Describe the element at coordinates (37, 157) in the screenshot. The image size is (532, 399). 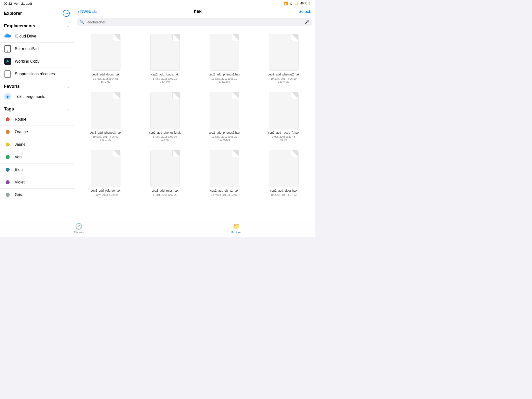
I see `tags-list: Rouge Orange Jaune Vert Bleu V` at that location.